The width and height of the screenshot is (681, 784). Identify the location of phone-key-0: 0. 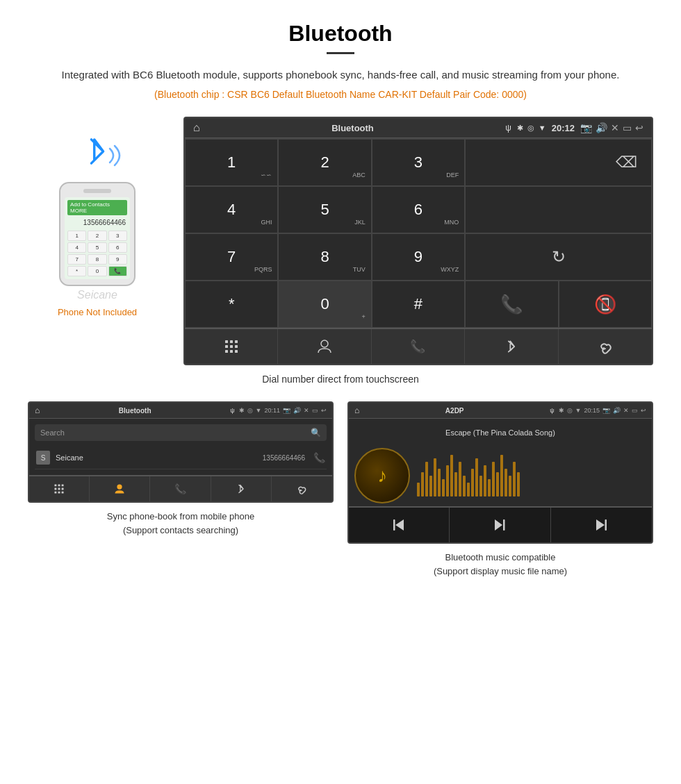
(97, 271).